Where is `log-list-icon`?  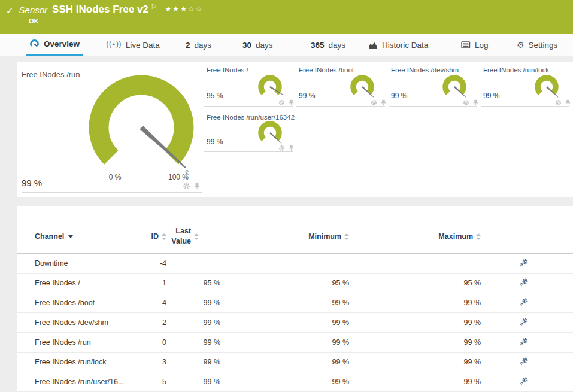
log-list-icon is located at coordinates (466, 45).